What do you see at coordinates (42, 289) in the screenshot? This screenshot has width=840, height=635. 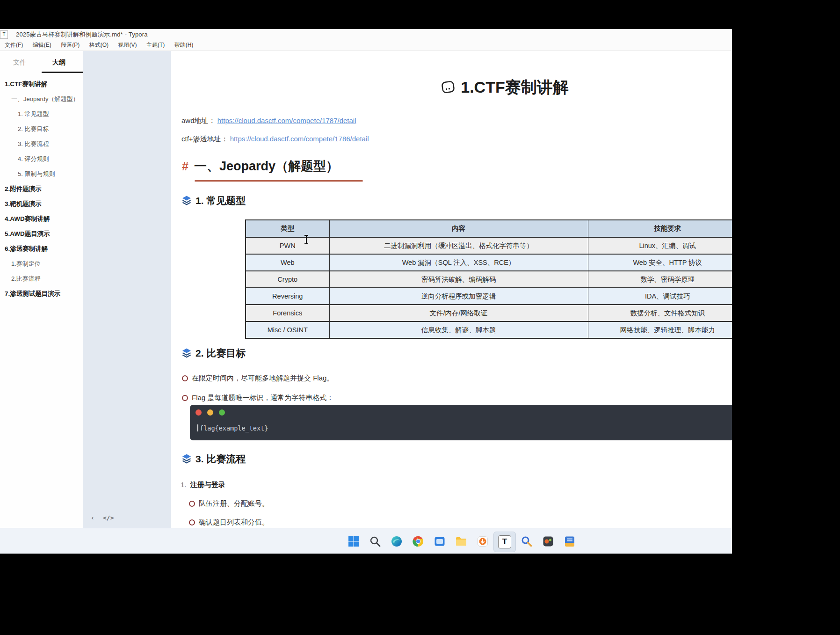 I see `sidebar: 文件 大纲 1.CTF赛制讲解 一、Jeopardy（解题型） 1. 常见题型 …` at bounding box center [42, 289].